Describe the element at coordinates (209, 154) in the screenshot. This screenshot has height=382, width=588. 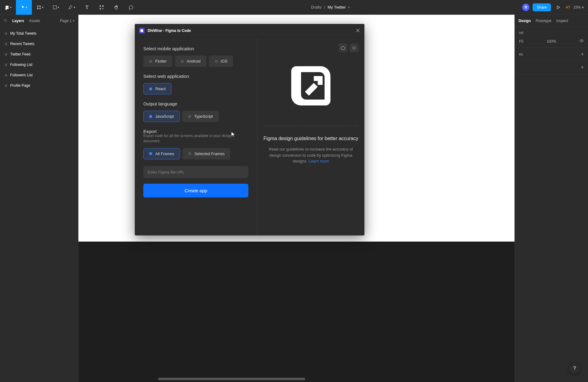
I see `chip-label: Selected Frames` at that location.